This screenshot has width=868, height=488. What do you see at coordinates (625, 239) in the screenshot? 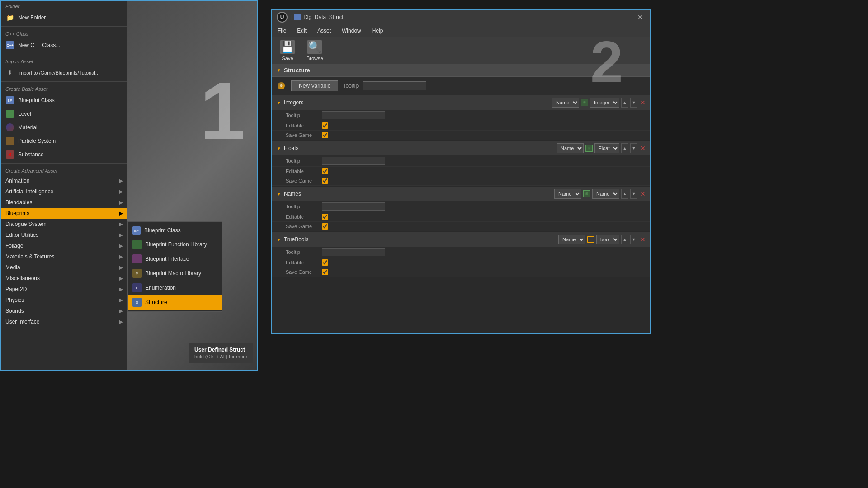
I see `truebools-up-button: ▲` at bounding box center [625, 239].